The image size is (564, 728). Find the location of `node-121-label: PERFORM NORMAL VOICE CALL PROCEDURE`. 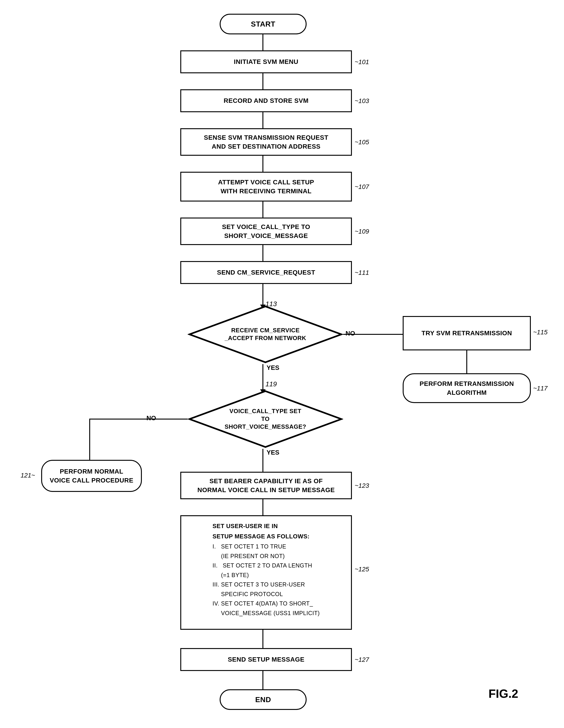

node-121-label: PERFORM NORMAL VOICE CALL PROCEDURE is located at coordinates (91, 476).